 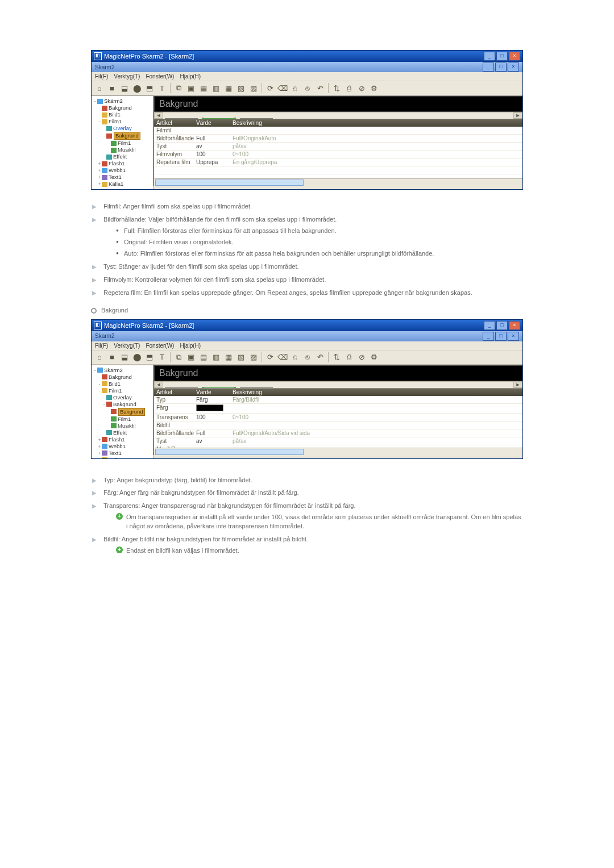 What do you see at coordinates (489, 56) in the screenshot?
I see `minimize-button: _` at bounding box center [489, 56].